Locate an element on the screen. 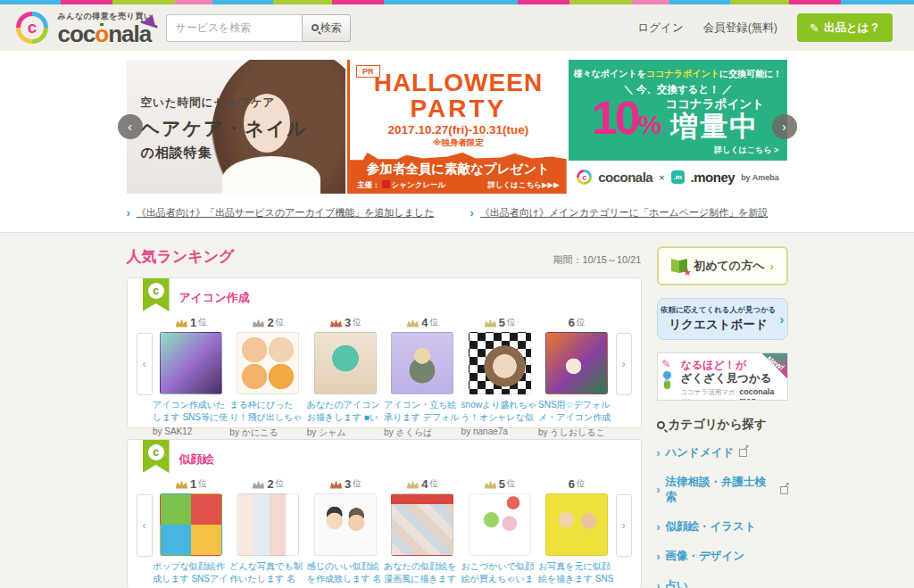 The width and height of the screenshot is (914, 588). banner1-line3: の相談特集 is located at coordinates (225, 153).